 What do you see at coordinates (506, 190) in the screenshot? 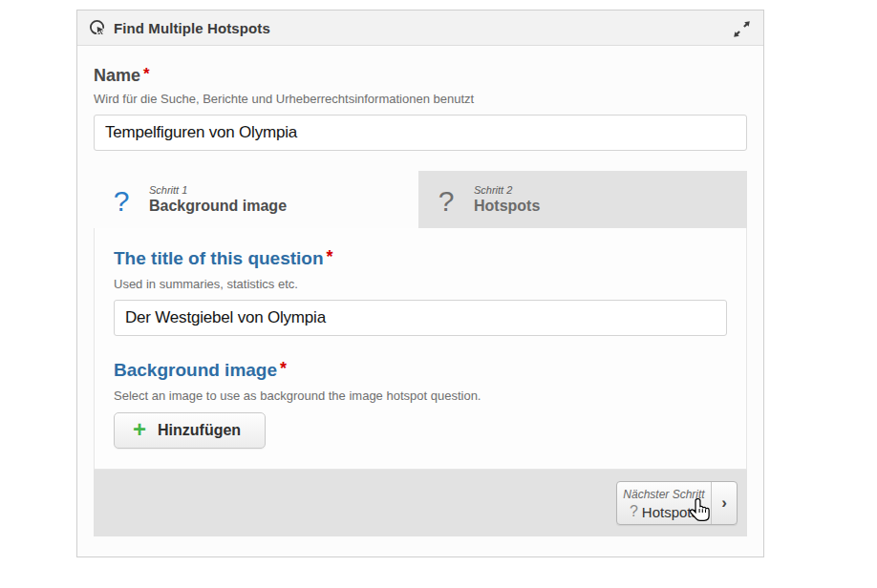
I see `tab-step-label: Schritt 2` at bounding box center [506, 190].